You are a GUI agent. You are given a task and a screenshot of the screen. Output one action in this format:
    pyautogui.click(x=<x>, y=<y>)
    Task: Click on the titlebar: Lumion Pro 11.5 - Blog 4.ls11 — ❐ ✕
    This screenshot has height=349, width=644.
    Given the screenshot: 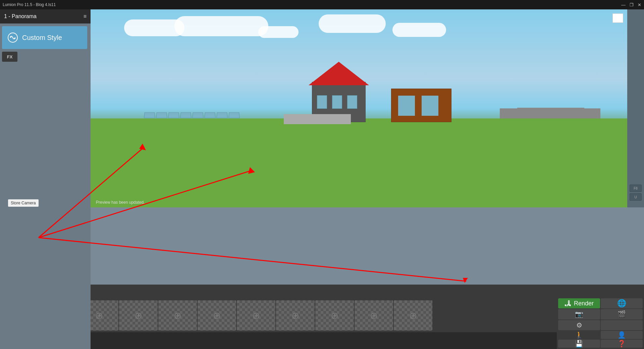 What is the action you would take?
    pyautogui.click(x=322, y=5)
    